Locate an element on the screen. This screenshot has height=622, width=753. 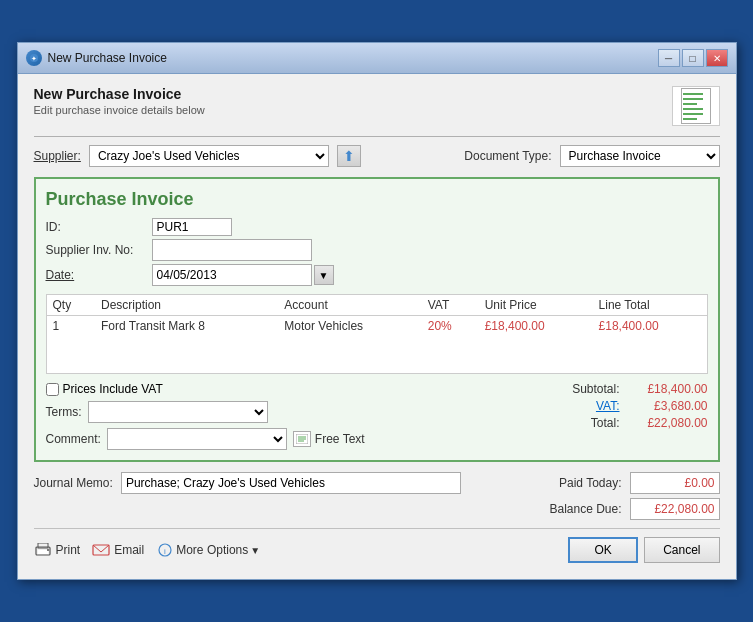
minimize-button: ─ is located at coordinates (669, 58).